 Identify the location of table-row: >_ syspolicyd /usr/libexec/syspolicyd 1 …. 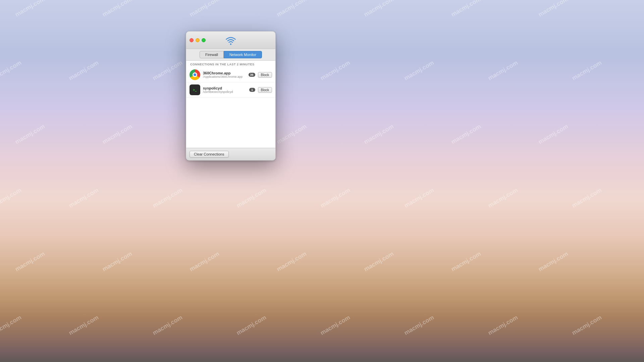
(231, 90).